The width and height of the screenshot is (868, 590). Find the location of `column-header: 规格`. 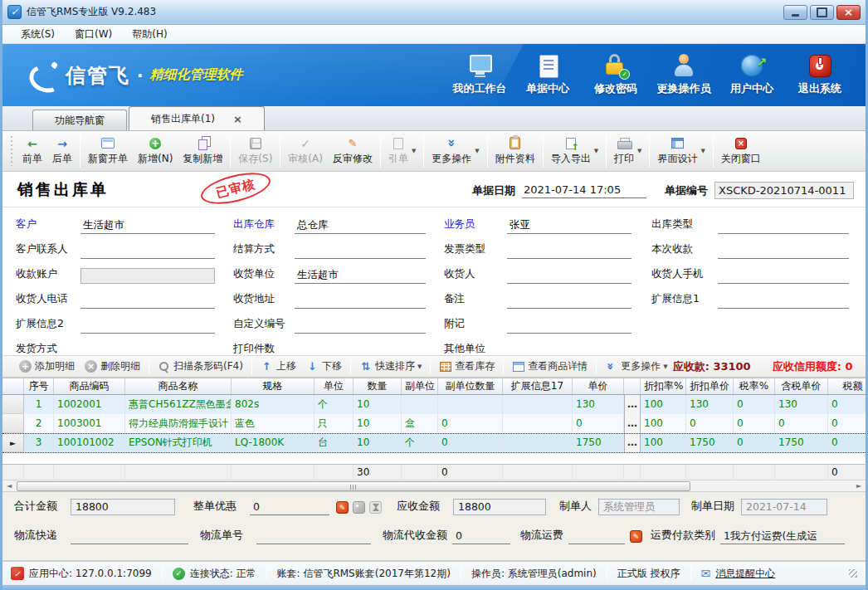

column-header: 规格 is located at coordinates (273, 387).